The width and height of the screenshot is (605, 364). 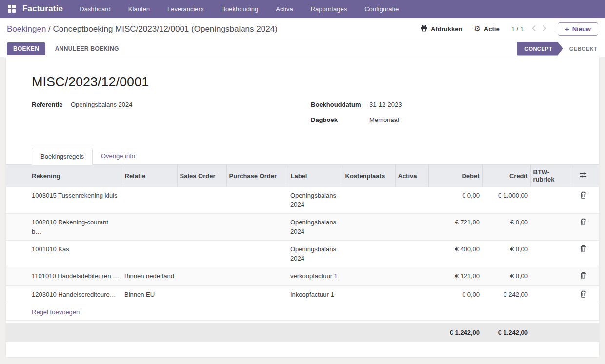 What do you see at coordinates (64, 176) in the screenshot?
I see `col-rekening: Rekening` at bounding box center [64, 176].